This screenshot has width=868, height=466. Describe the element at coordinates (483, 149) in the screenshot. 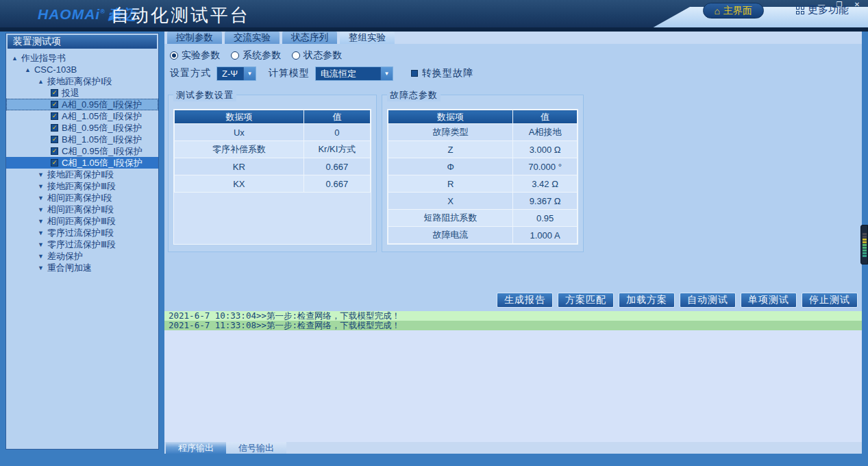

I see `table-row: Z3.000 Ω` at that location.